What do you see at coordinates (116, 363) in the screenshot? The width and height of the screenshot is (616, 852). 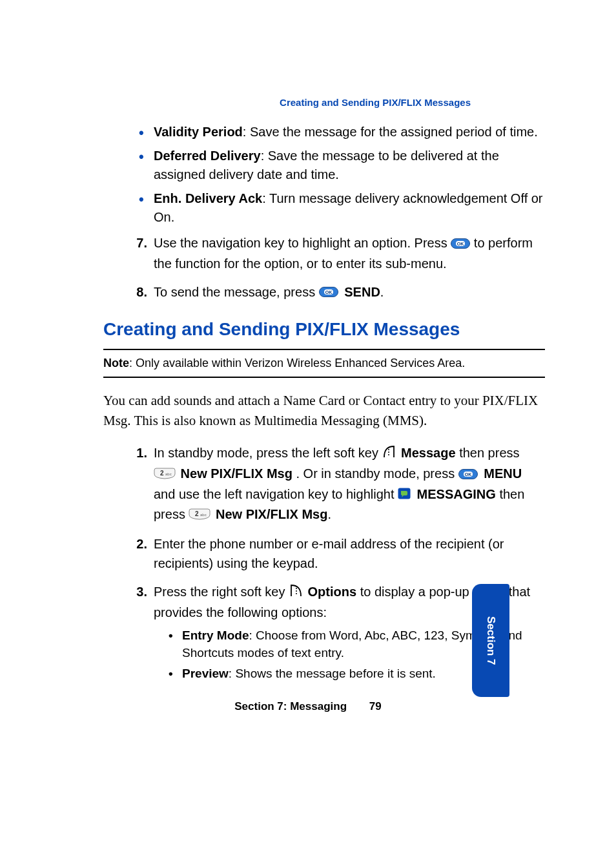 I see `note-label: Note` at bounding box center [116, 363].